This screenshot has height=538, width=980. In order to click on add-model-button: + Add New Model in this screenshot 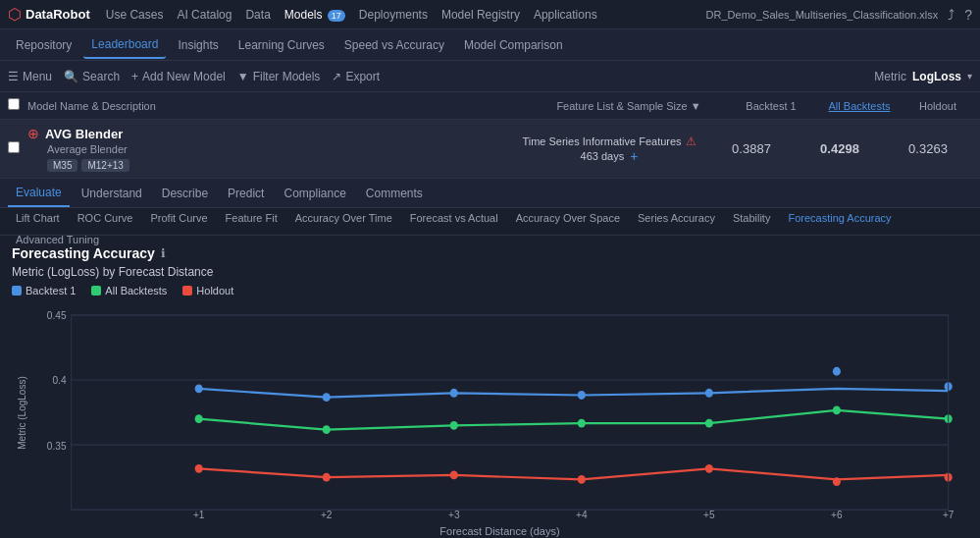, I will do `click(179, 77)`.